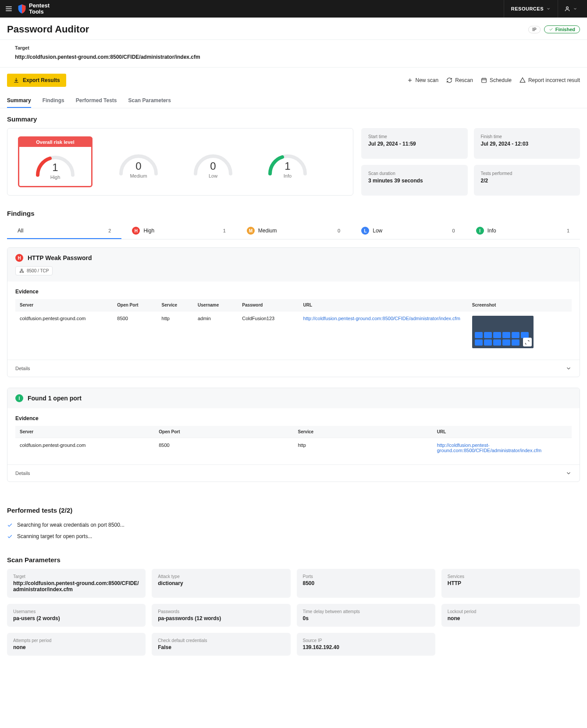 The image size is (587, 728). I want to click on performed-tests-list: Searching for weak credentials on port 8…, so click(294, 531).